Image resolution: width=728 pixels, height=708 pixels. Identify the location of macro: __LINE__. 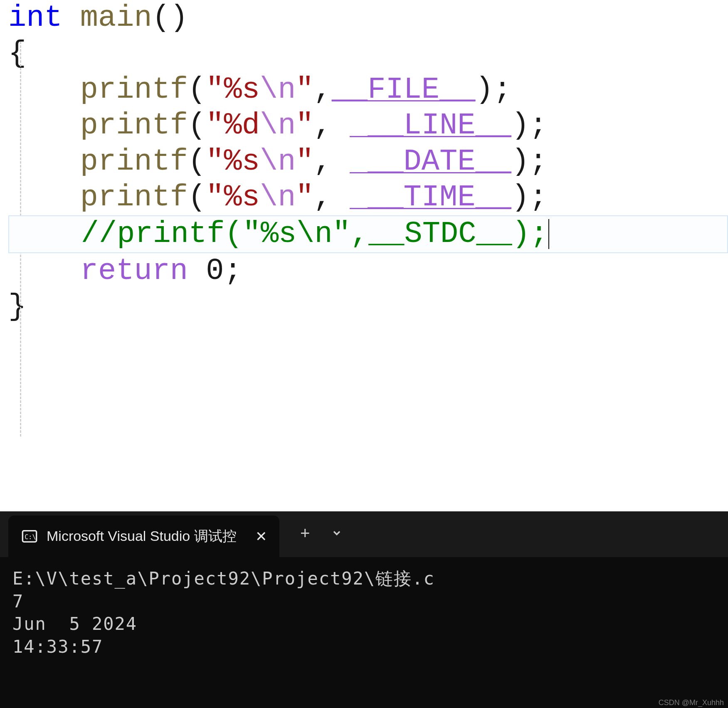
(431, 126).